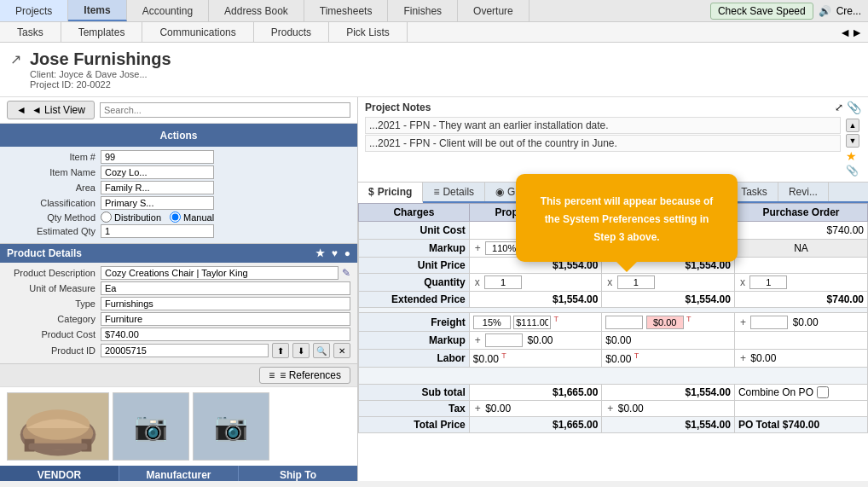  Describe the element at coordinates (179, 135) in the screenshot. I see `actions-bar: Actions` at that location.